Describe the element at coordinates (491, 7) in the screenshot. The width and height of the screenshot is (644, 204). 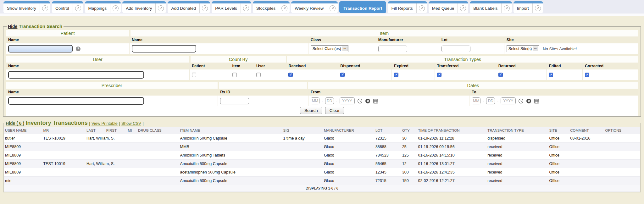
I see `tab-blank-labels: Blank Labels↗` at that location.